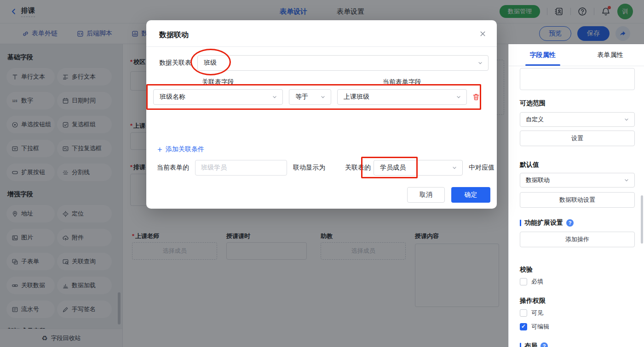  What do you see at coordinates (402, 82) in the screenshot?
I see `column-header-current-field: 当前表单字段` at bounding box center [402, 82].